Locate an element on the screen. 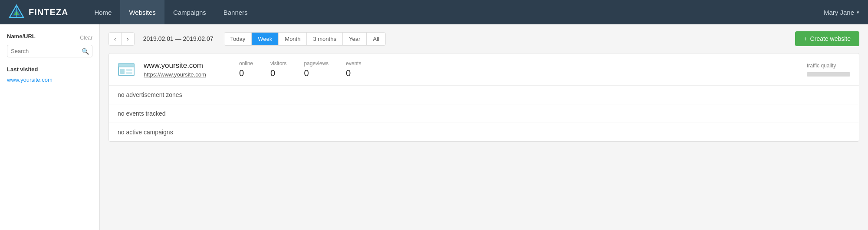 Image resolution: width=868 pixels, height=230 pixels. nav-banners: Banners is located at coordinates (236, 12).